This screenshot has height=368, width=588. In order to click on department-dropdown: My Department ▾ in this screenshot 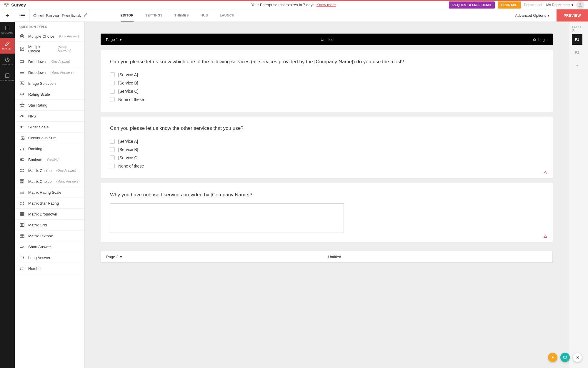, I will do `click(560, 5)`.